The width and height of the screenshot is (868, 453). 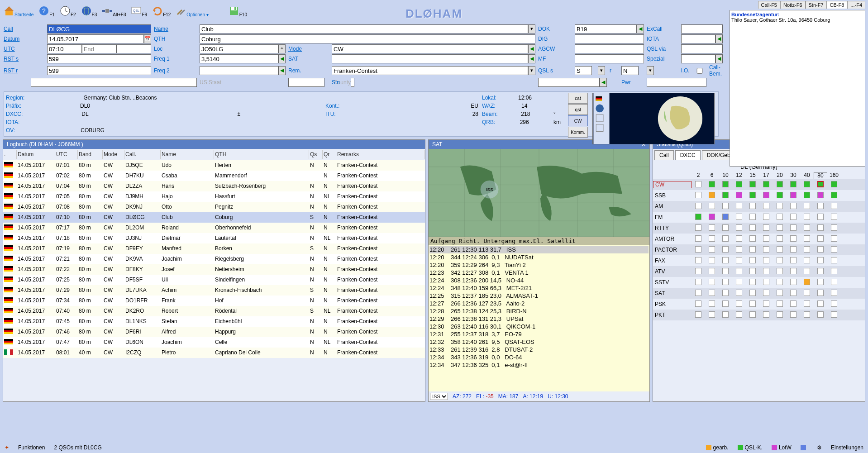 I want to click on log-row: 14.05.201707:0280 mCWDH7KUCsabaMammendor…, so click(x=214, y=176).